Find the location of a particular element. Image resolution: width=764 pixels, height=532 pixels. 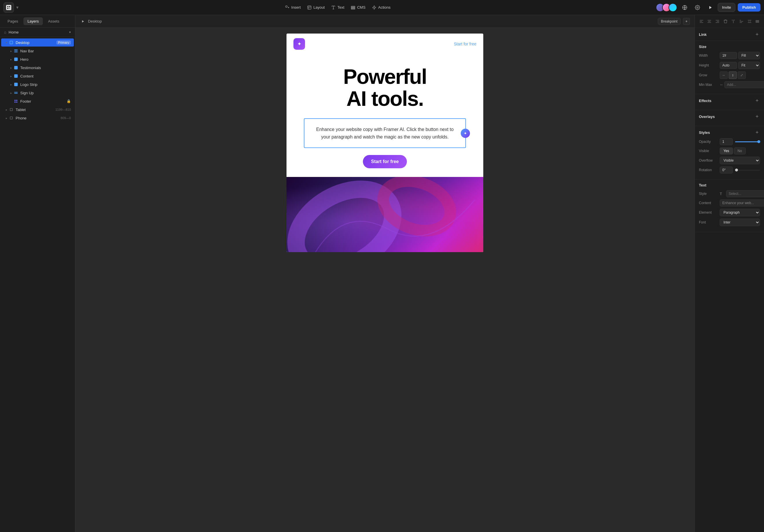

opacity-label: Opacity is located at coordinates (709, 142).